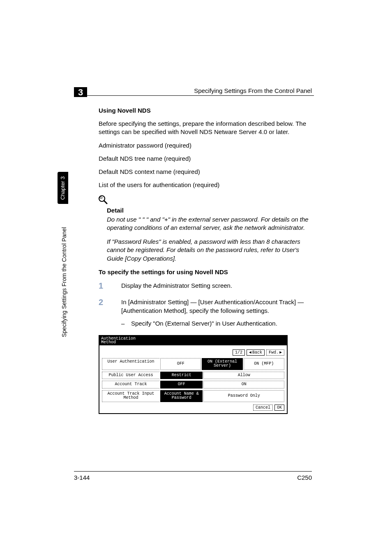  What do you see at coordinates (82, 478) in the screenshot?
I see `page-number: 3-144` at bounding box center [82, 478].